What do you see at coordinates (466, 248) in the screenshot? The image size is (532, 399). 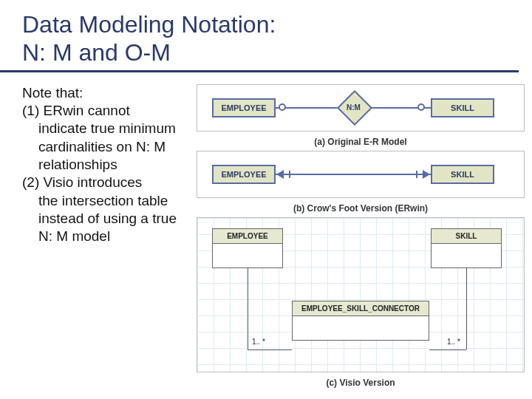 I see `uml-skill: SKILL` at bounding box center [466, 248].